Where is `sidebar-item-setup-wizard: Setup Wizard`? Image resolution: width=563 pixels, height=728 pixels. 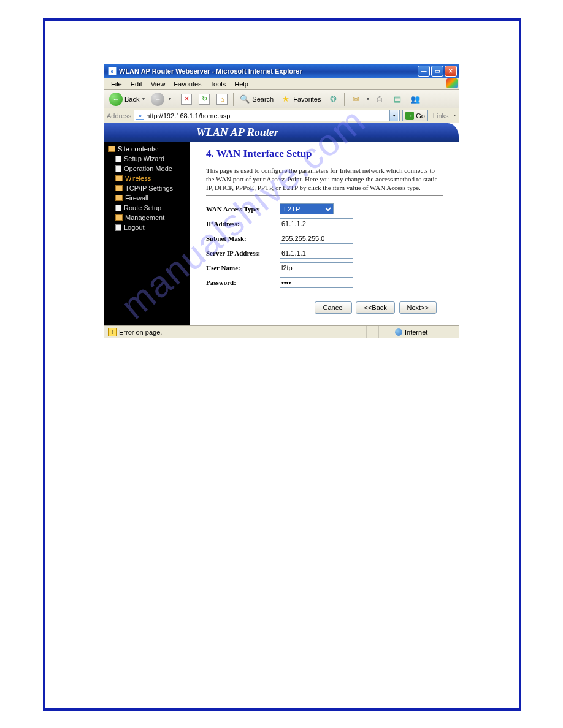
sidebar-item-setup-wizard: Setup Wizard is located at coordinates (147, 159).